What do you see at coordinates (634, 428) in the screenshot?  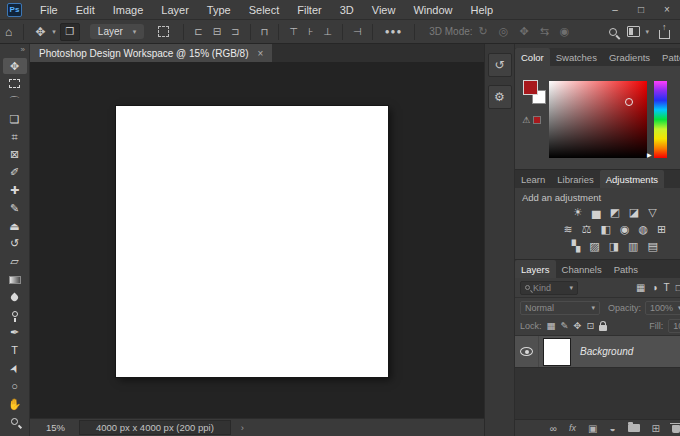 I see `group-layers-icon` at bounding box center [634, 428].